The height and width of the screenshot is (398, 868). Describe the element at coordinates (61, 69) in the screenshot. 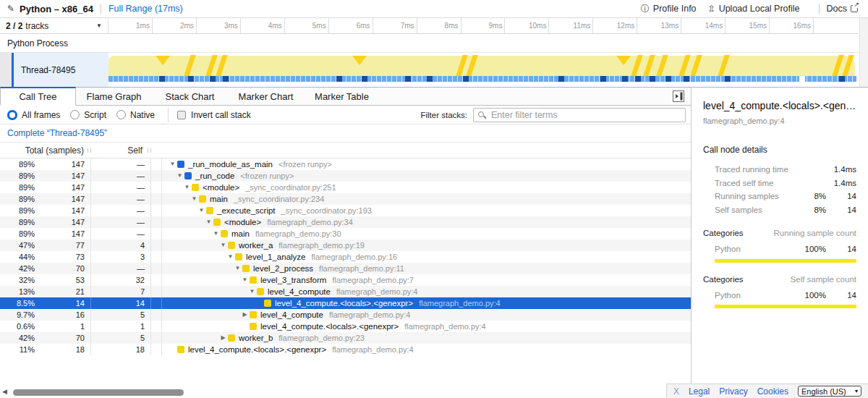

I see `thread-track-label: Thread-78495` at that location.